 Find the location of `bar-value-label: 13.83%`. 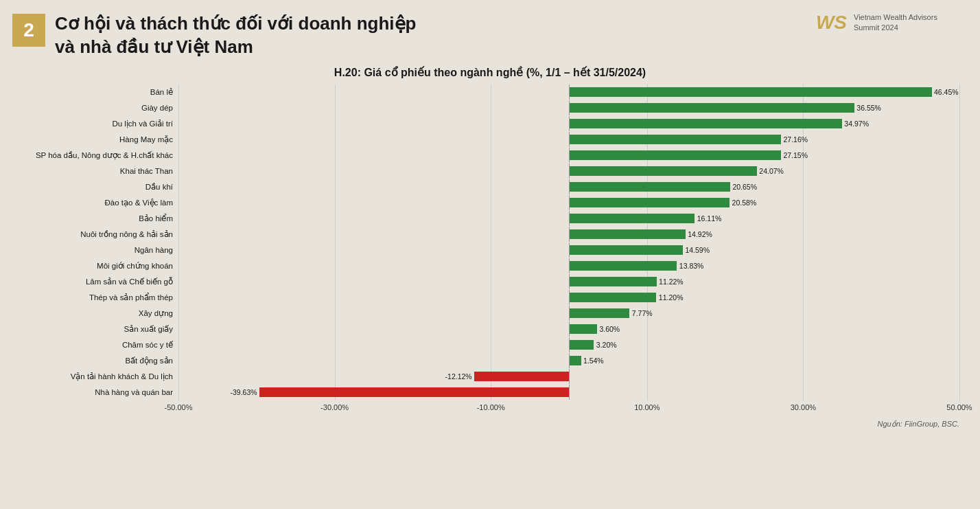

bar-value-label: 13.83% is located at coordinates (692, 266).